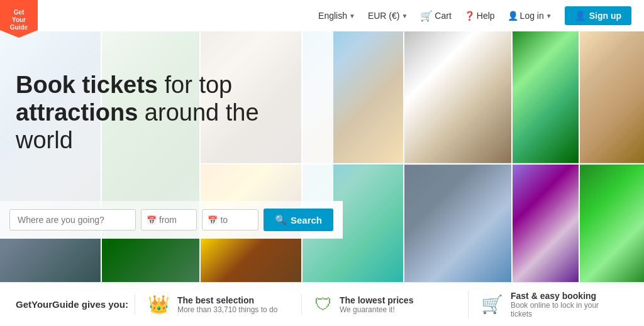  Describe the element at coordinates (230, 220) in the screenshot. I see `to-date-wrapper: 📅` at that location.